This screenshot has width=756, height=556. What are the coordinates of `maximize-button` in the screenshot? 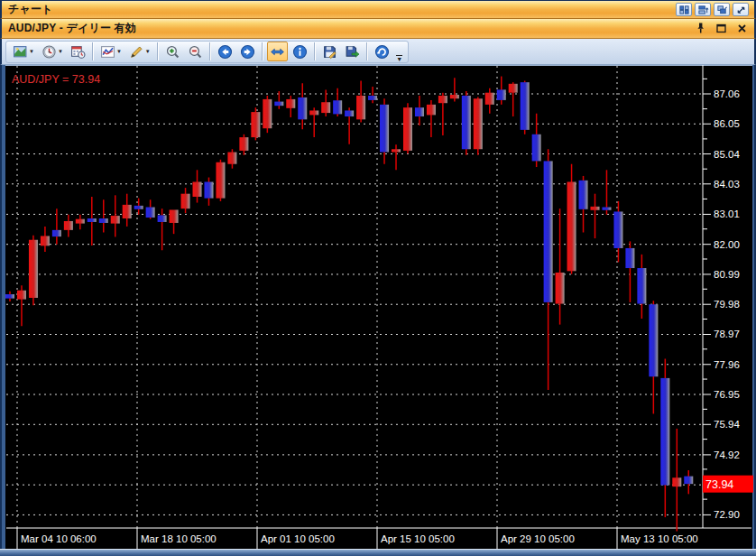 It's located at (721, 29).